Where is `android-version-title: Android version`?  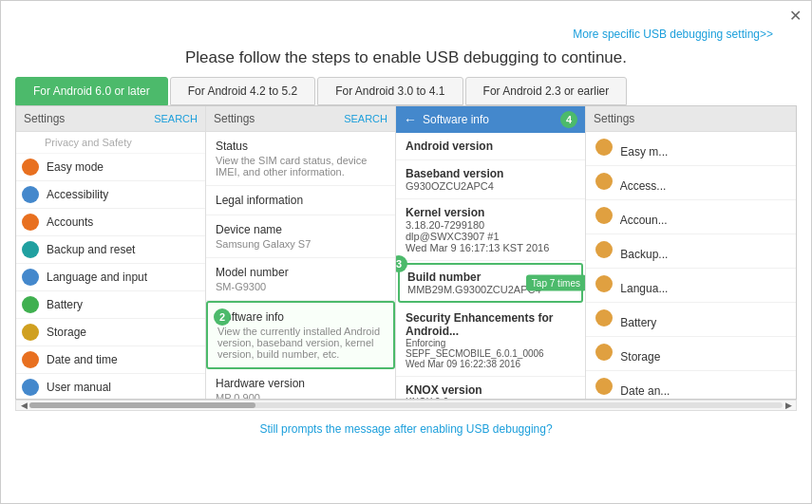 android-version-title: Android version is located at coordinates (490, 146).